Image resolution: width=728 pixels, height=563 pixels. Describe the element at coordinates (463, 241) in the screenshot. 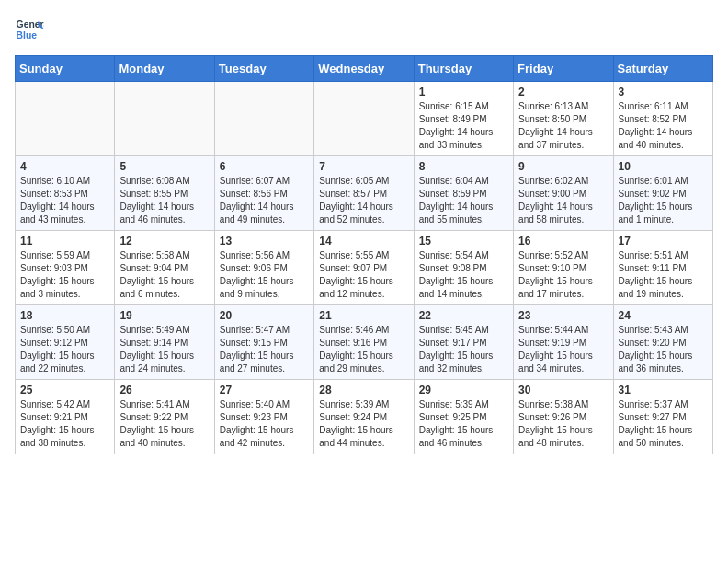

I see `day-number: 15` at that location.